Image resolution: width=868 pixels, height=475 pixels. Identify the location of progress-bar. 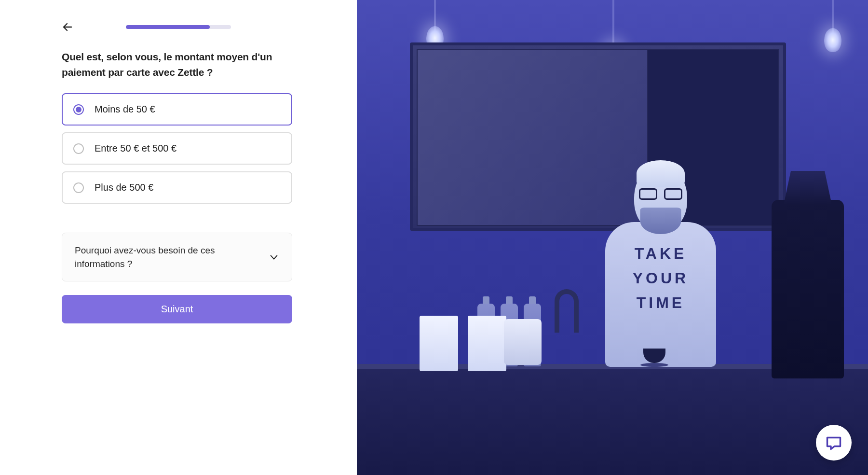
(178, 27).